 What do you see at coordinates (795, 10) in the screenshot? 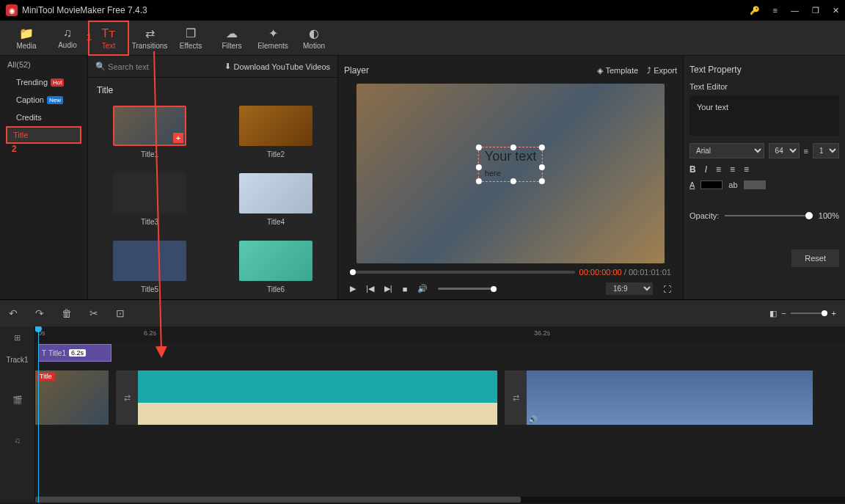
I see `minimize-icon: —` at bounding box center [795, 10].